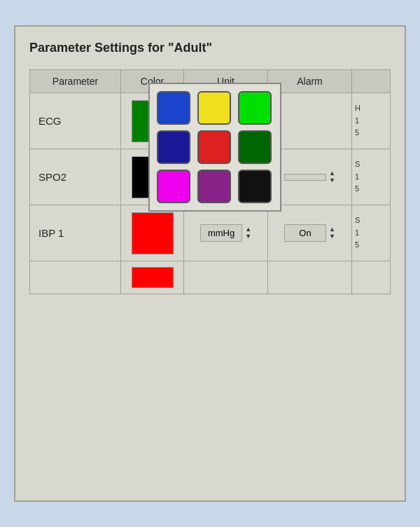  I want to click on table-row: IBP 1 mmHg On, so click(210, 233).